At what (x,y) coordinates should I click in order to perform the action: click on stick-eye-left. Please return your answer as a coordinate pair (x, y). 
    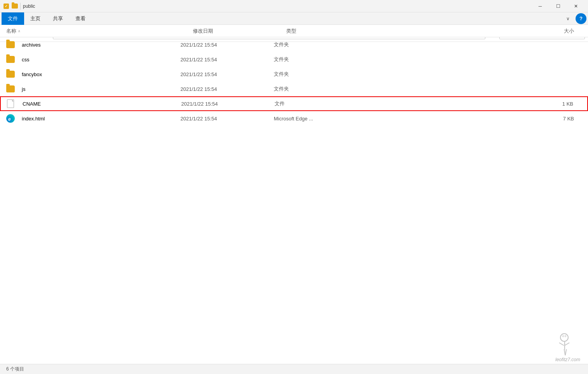
    Looking at the image, I should click on (563, 336).